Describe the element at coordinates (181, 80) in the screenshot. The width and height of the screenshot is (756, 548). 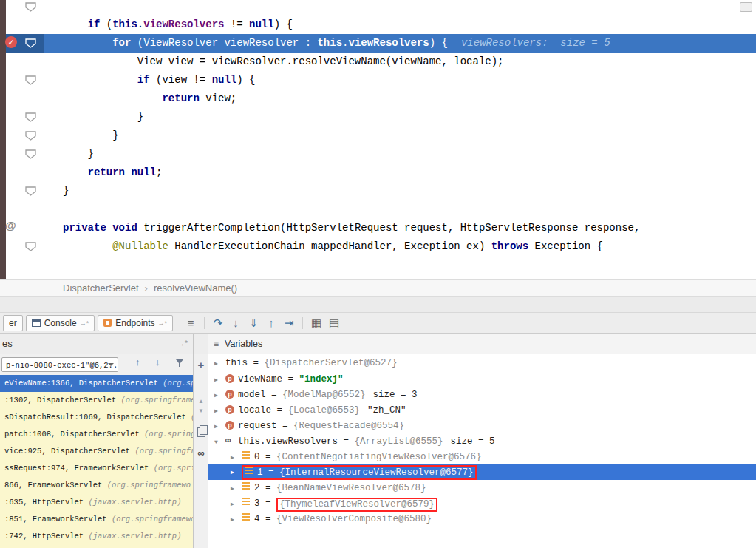
I see `code-token: (view !=` at that location.